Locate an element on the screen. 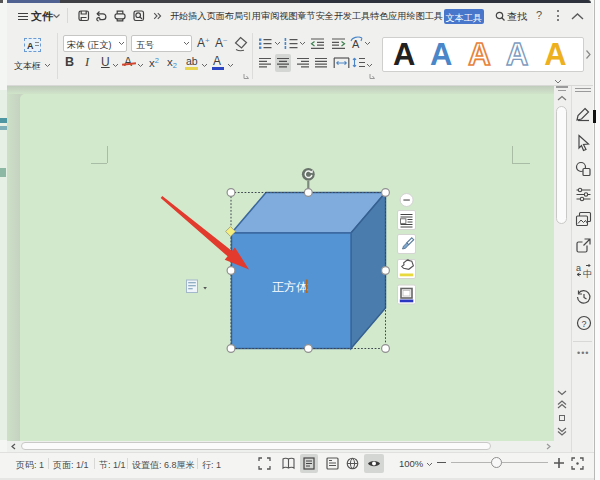 This screenshot has height=480, width=600. svg-text: a is located at coordinates (578, 268).